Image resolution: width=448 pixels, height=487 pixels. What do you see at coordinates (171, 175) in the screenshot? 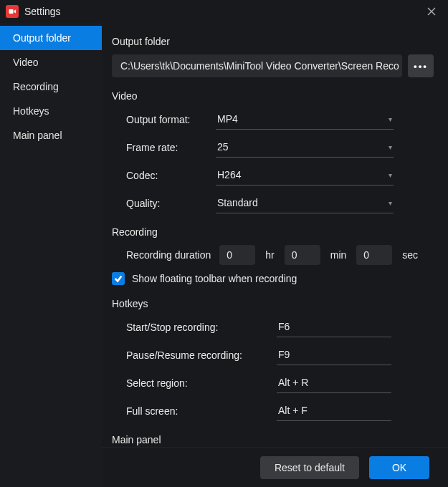
I see `codec-label: Codec:` at bounding box center [171, 175].